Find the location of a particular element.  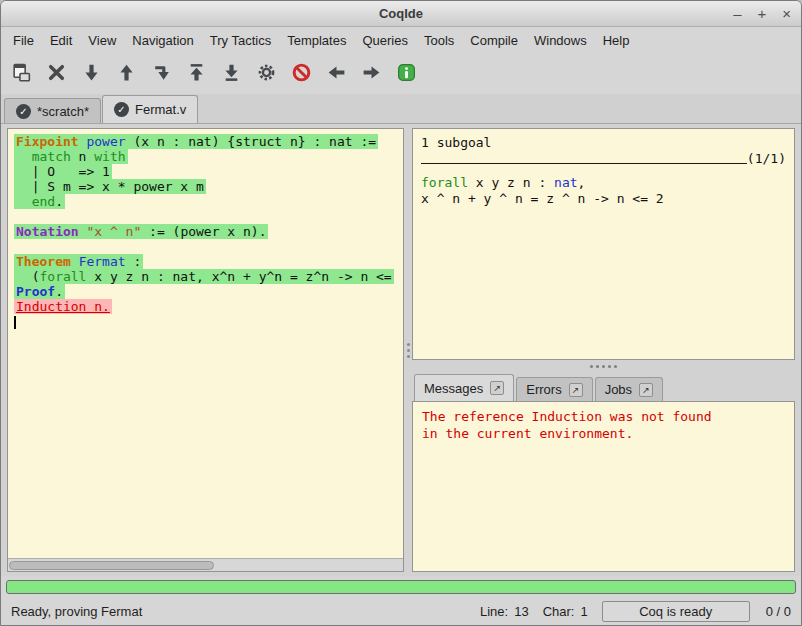

code-line: Fixpoint power (x n : nat) {struct n} : … is located at coordinates (208, 142).